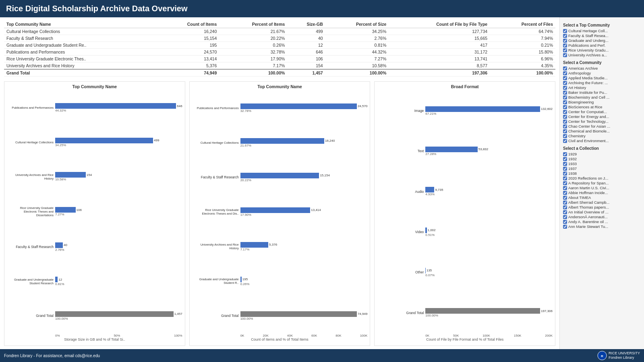 The image size is (644, 362). What do you see at coordinates (602, 45) in the screenshot?
I see `checkbox-item: Publications and Perf.` at bounding box center [602, 45].